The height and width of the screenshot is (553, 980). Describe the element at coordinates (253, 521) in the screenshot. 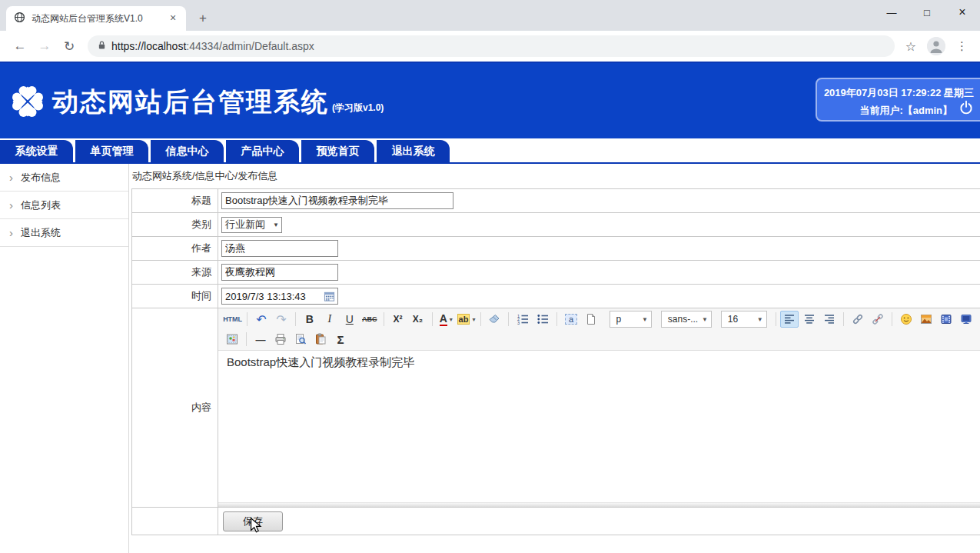

I see `save-button: 保存` at that location.